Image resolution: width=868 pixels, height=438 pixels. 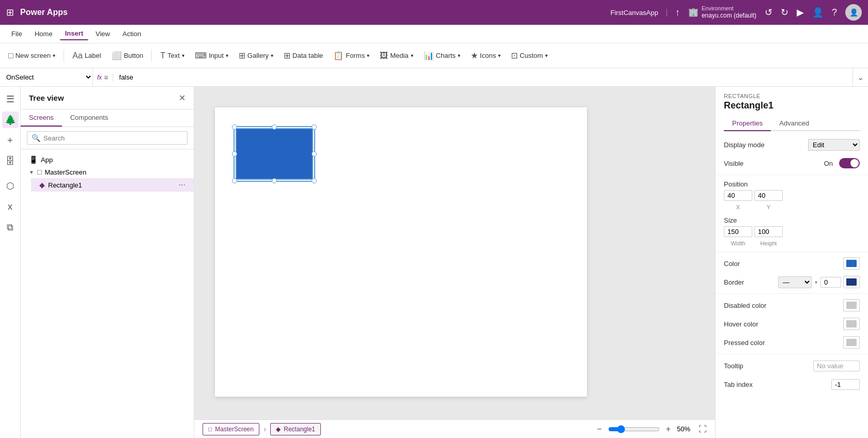 What do you see at coordinates (851, 305) in the screenshot?
I see `disabled-color-button` at bounding box center [851, 305].